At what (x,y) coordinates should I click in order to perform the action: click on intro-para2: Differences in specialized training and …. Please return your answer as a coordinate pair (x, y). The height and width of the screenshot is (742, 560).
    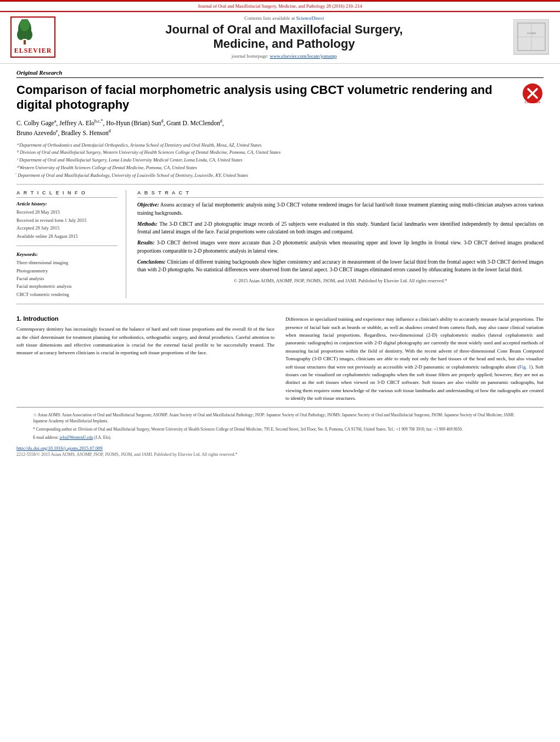
    Looking at the image, I should click on (415, 359).